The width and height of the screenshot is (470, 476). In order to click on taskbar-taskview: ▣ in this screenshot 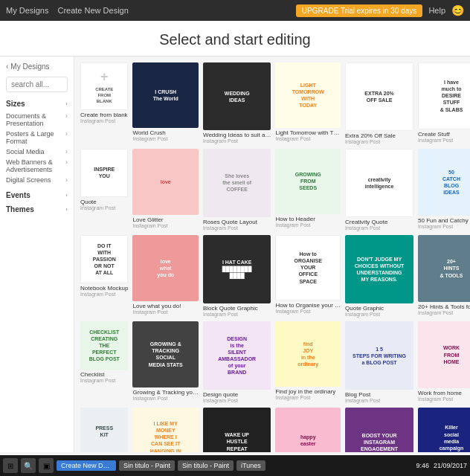, I will do `click(46, 466)`.